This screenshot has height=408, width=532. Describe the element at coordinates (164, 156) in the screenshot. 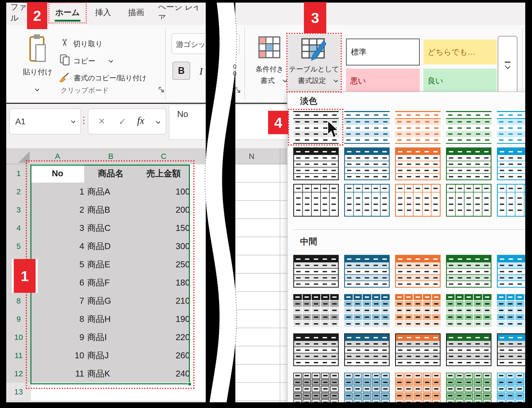

I see `column-header-C: C` at that location.